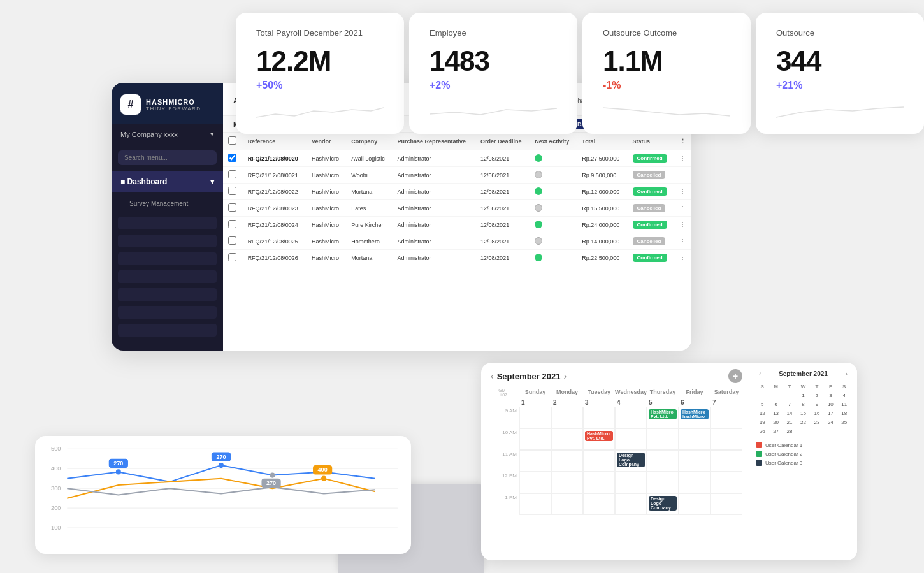 The image size is (924, 573). Describe the element at coordinates (493, 73) in the screenshot. I see `stat-card-employee: Employee 1483 +2%` at that location.